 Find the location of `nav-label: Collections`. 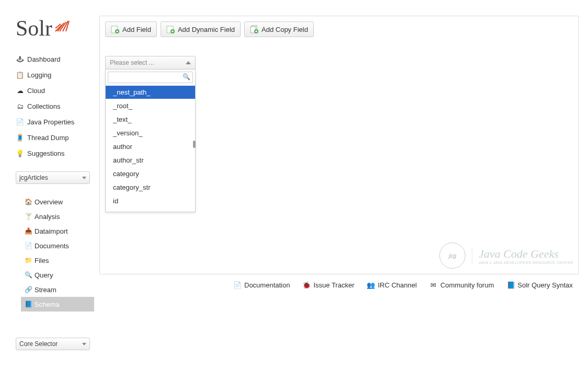

nav-label: Collections is located at coordinates (44, 107).